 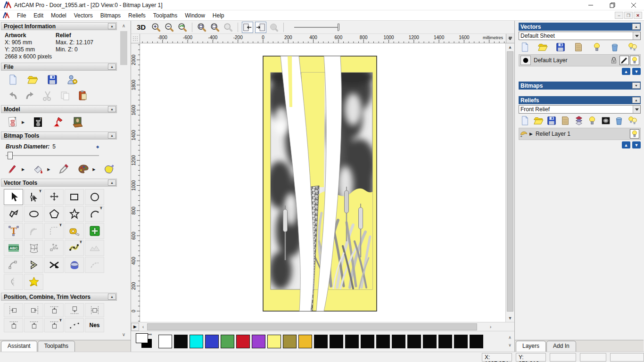 I want to click on trim-vectors-tool, so click(x=54, y=265).